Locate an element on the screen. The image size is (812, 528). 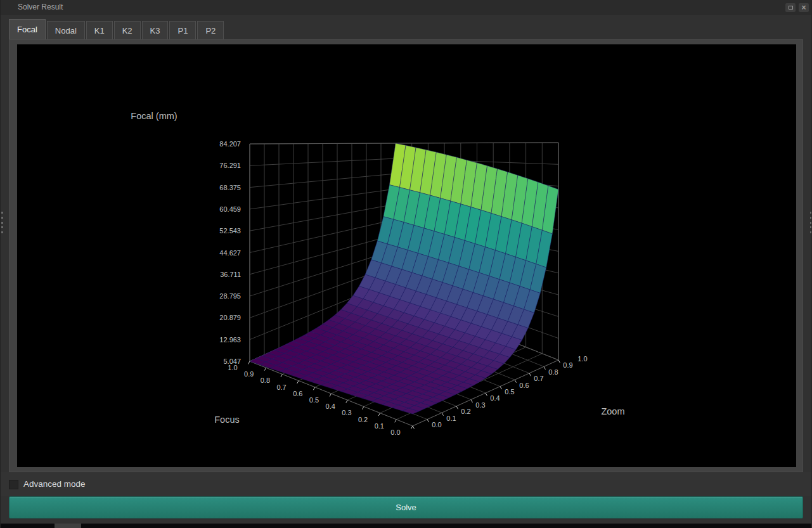
svg-text: 84.207 is located at coordinates (230, 144).